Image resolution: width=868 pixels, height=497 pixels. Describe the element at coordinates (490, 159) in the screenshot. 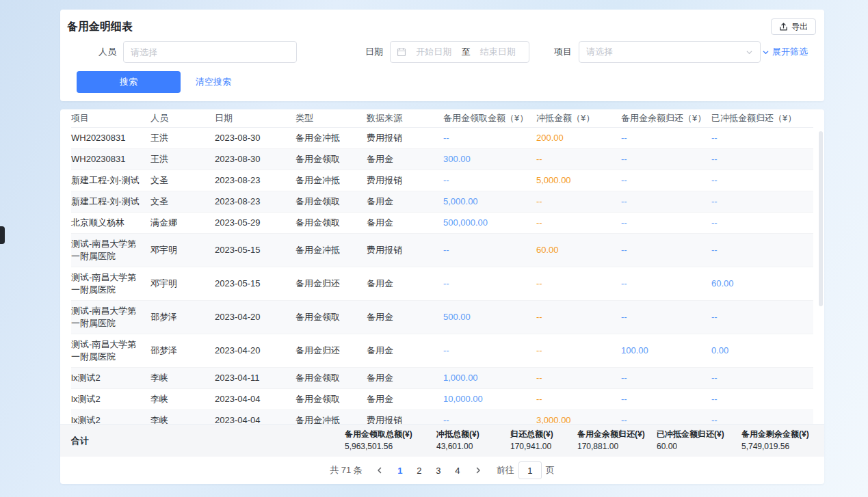

I see `cell-withdraw: 300.00` at that location.